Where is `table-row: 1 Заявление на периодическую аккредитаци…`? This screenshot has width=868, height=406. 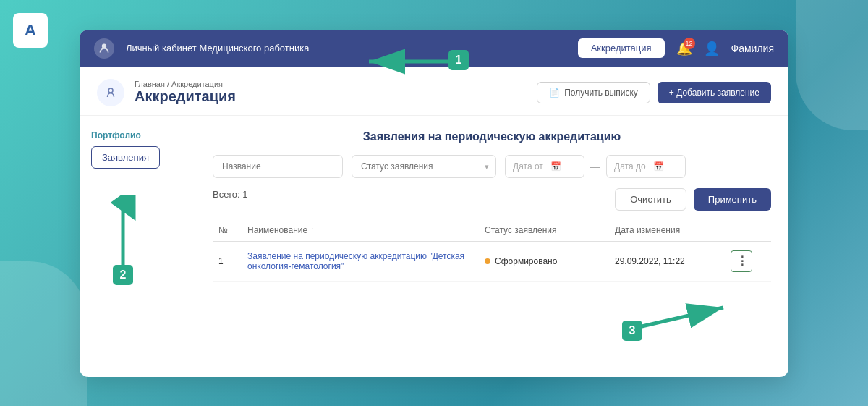 table-row: 1 Заявление на периодическую аккредитаци… is located at coordinates (492, 262).